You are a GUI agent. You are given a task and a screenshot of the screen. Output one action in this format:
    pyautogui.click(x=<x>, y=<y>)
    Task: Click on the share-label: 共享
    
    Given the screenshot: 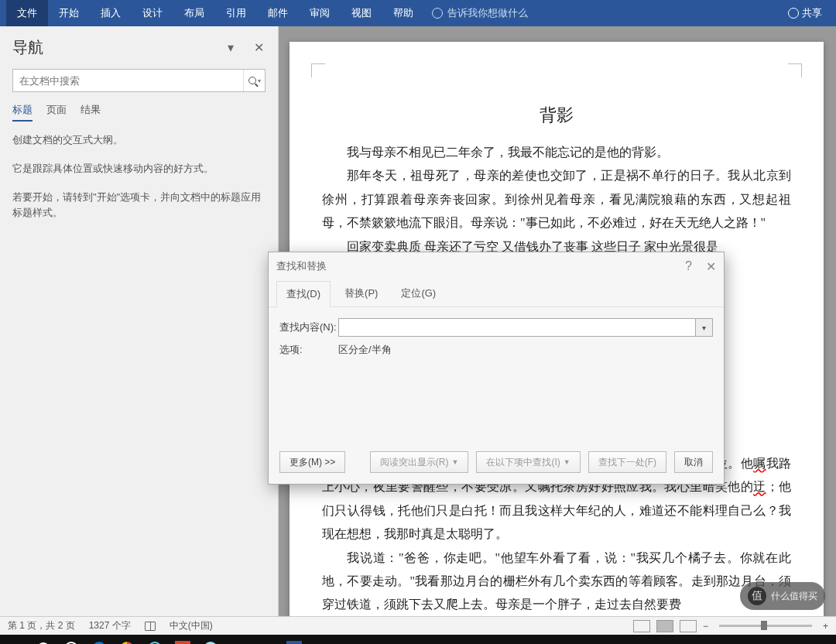 What is the action you would take?
    pyautogui.click(x=812, y=13)
    